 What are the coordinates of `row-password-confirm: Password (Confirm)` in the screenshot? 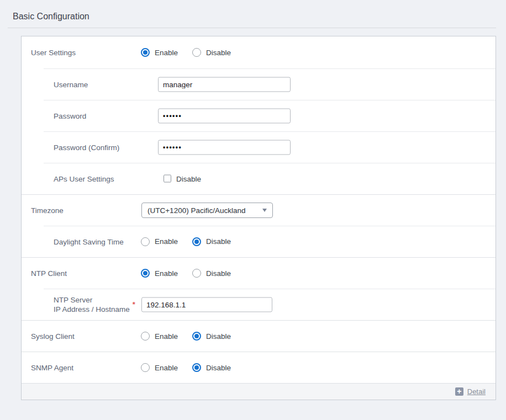 It's located at (259, 147).